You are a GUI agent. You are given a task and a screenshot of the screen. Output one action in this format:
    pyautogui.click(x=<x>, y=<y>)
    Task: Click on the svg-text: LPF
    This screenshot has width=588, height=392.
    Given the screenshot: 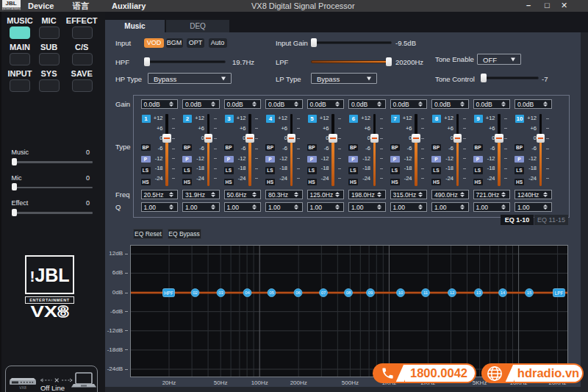 What is the action you would take?
    pyautogui.click(x=559, y=293)
    